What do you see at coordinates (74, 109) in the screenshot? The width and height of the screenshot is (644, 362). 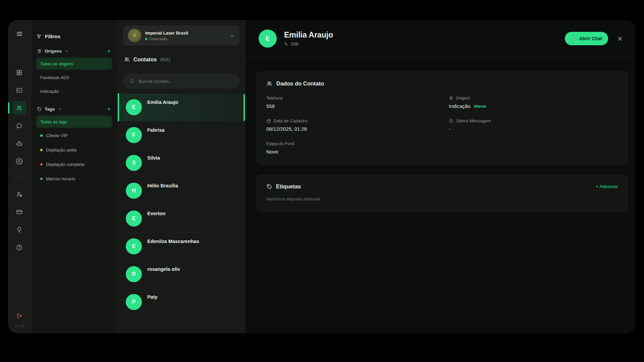 I see `tags-section-header: Tags` at bounding box center [74, 109].